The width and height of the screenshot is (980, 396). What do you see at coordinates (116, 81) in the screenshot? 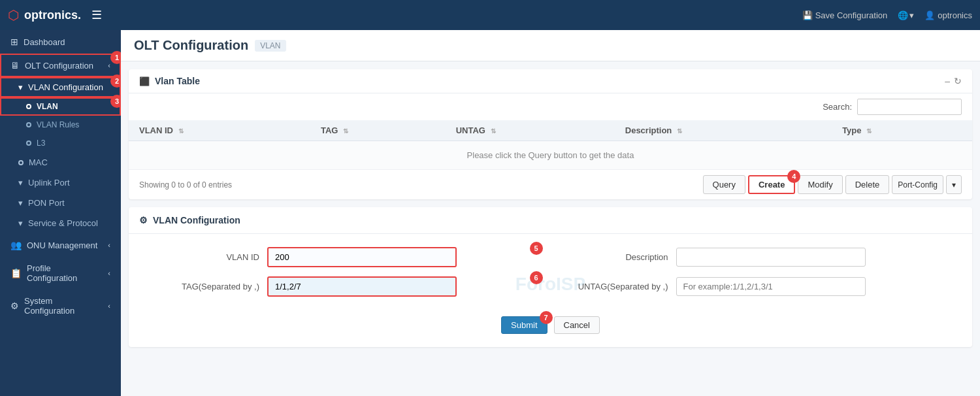
I see `badge-2: 2` at bounding box center [116, 81].